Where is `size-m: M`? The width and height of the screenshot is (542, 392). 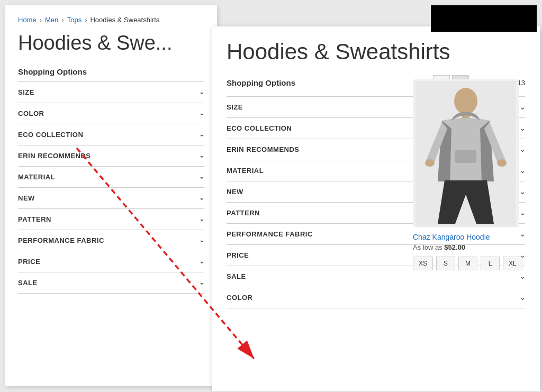
size-m: M is located at coordinates (468, 263).